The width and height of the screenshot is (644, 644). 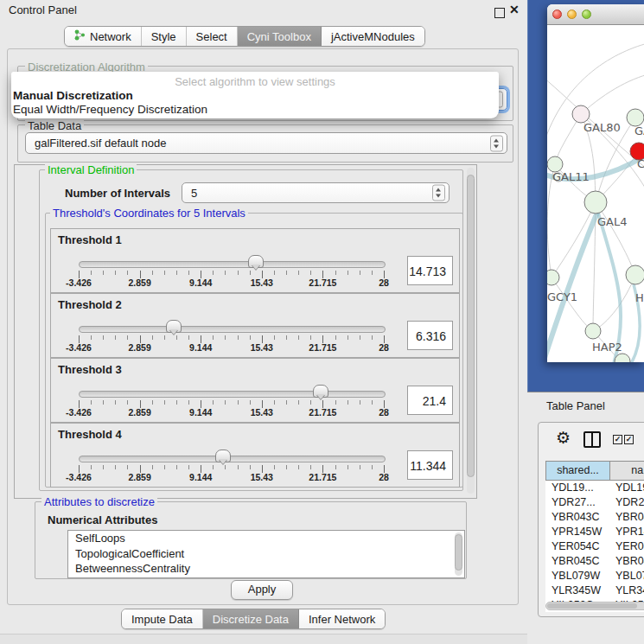 What do you see at coordinates (595, 606) in the screenshot?
I see `horizontal-scrollbar` at bounding box center [595, 606].